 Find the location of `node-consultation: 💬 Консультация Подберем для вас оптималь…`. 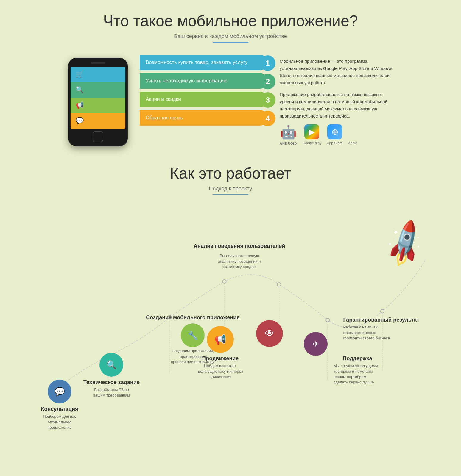

node-consultation: 💬 Консультация Подберем для вас оптималь… is located at coordinates (60, 405).